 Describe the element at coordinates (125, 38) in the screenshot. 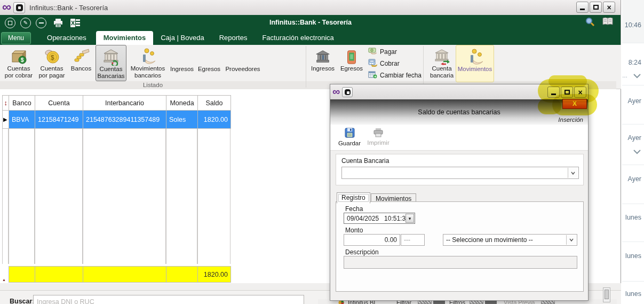

I see `tab-movimientos: Movimientos` at that location.